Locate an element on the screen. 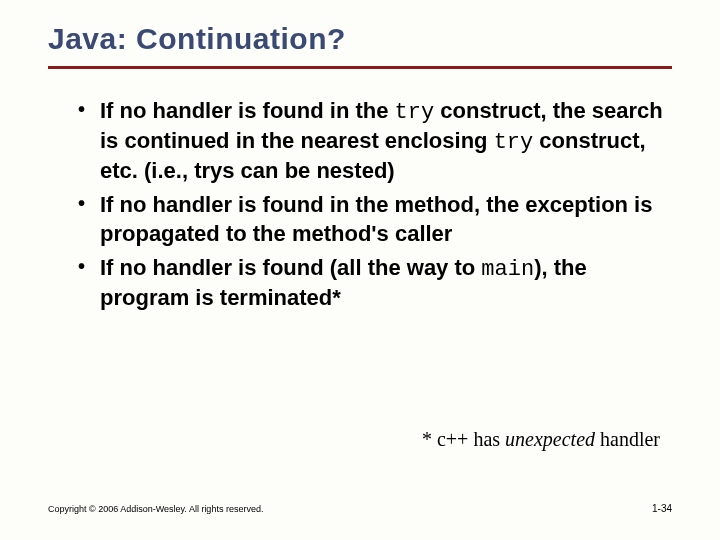 This screenshot has width=720, height=540. bullet-item: If no handler is found in the method, th… is located at coordinates (375, 219).